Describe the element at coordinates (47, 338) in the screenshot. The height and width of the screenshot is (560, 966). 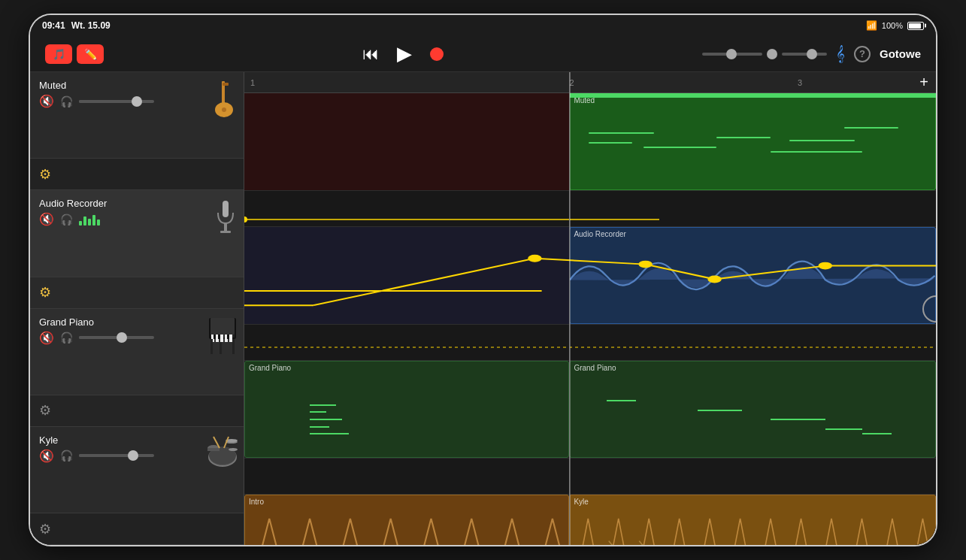
I see `piano-mute-icon: 🔇` at that location.